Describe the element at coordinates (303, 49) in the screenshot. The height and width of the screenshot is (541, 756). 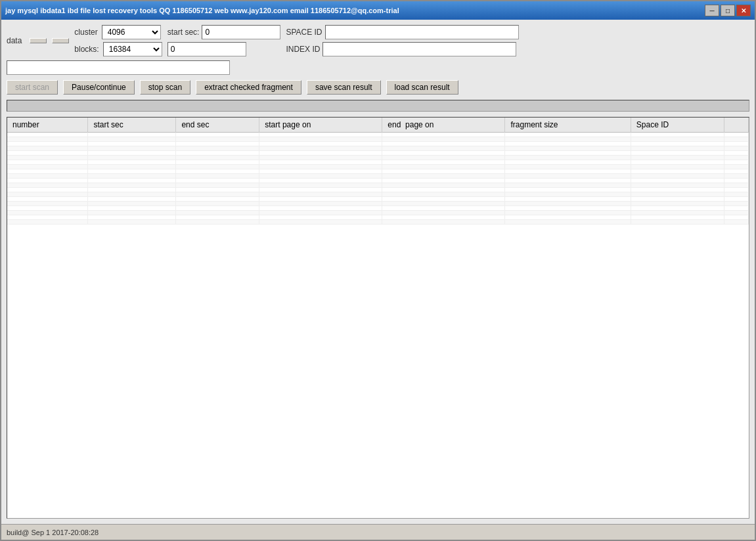
I see `index-id-label: INDEX ID` at that location.